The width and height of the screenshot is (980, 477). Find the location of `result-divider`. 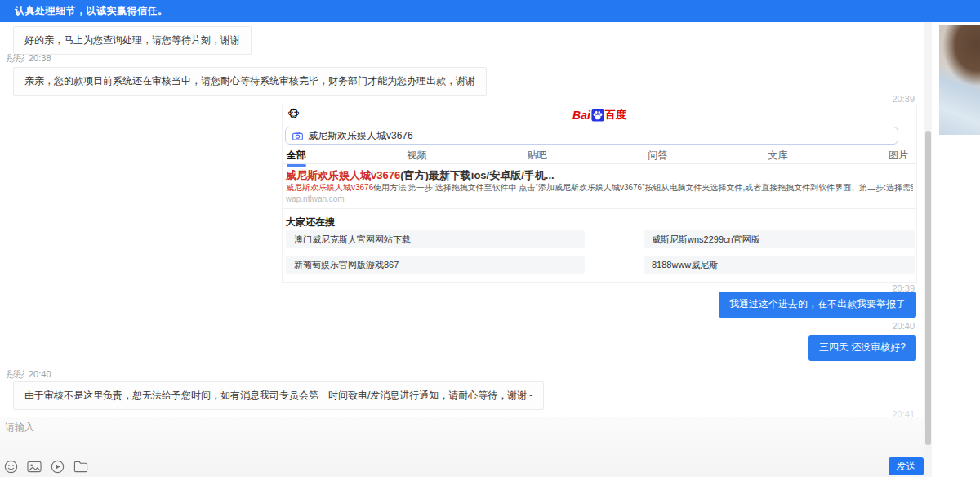

result-divider is located at coordinates (599, 209).